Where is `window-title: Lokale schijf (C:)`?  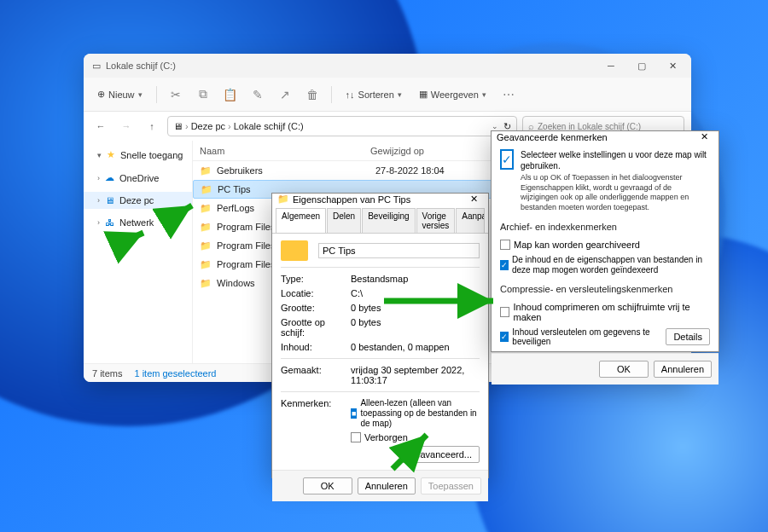 window-title: Lokale schijf (C:) is located at coordinates (141, 66).